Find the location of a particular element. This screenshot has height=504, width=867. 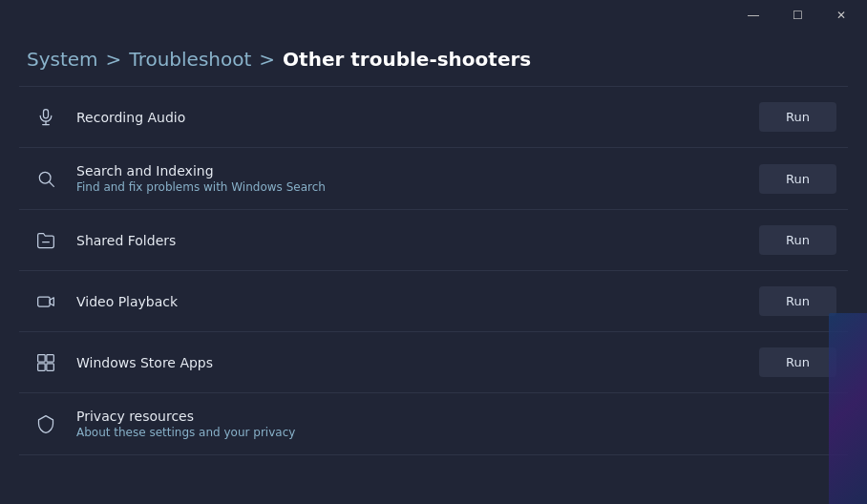

search-indexing-subtitle: Find and fix problems with Windows Searc… is located at coordinates (411, 187).